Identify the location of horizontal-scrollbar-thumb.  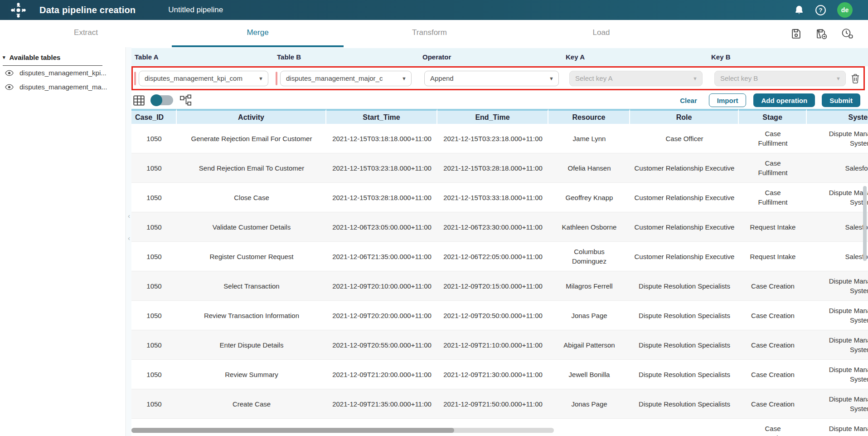
(293, 430).